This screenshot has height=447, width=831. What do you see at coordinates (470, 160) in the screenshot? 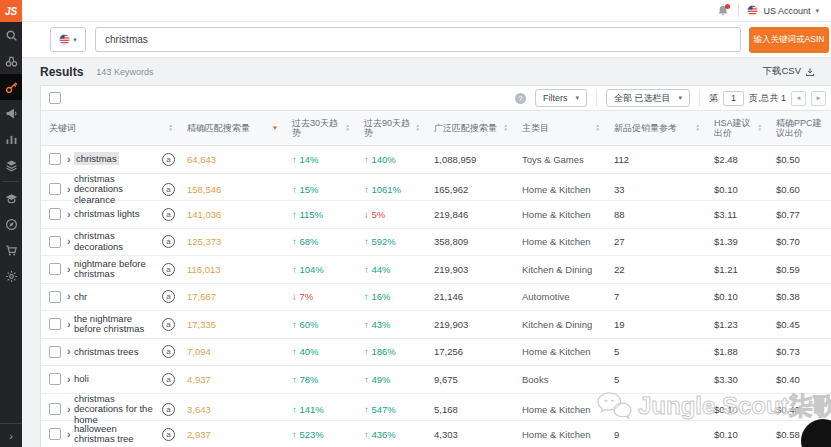
I see `broad-search-volume: 1,088,959` at bounding box center [470, 160].